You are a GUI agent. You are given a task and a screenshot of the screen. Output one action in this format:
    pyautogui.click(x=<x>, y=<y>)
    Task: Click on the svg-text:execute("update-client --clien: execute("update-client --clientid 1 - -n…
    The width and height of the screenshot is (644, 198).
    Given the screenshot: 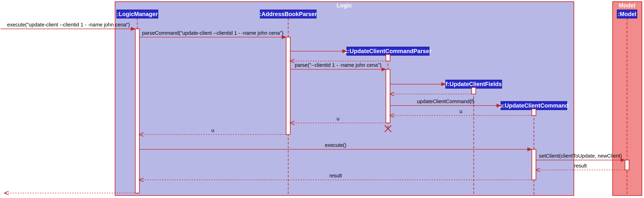 What is the action you would take?
    pyautogui.click(x=68, y=25)
    